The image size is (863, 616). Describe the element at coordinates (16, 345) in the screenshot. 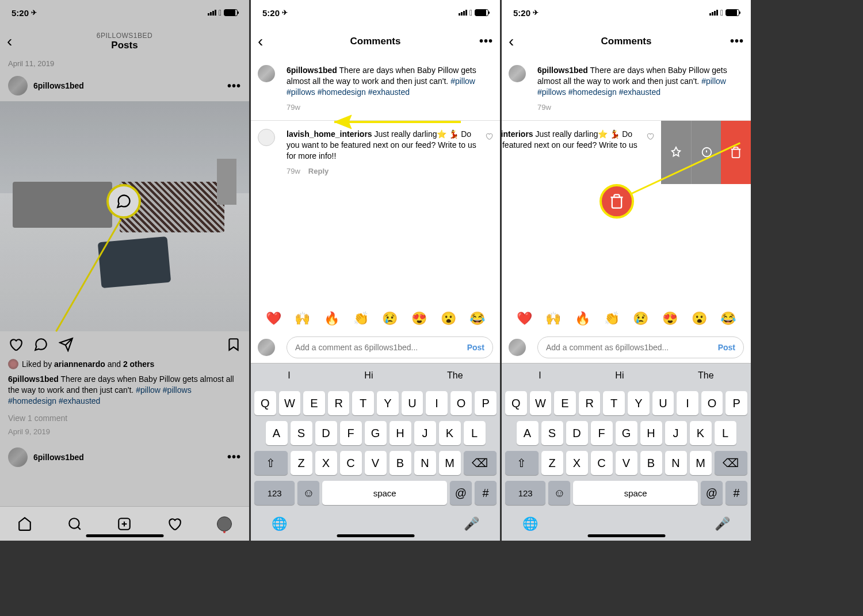

I see `heart-icon` at that location.